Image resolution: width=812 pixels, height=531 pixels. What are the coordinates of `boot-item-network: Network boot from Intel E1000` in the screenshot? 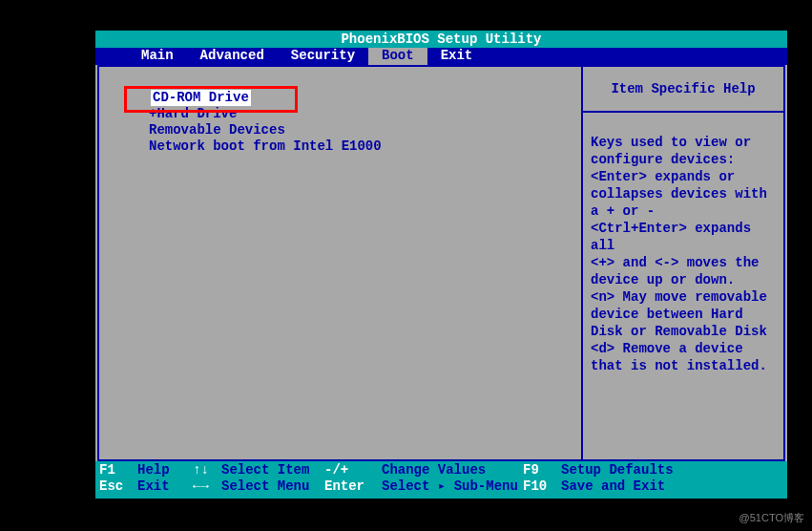 It's located at (359, 147).